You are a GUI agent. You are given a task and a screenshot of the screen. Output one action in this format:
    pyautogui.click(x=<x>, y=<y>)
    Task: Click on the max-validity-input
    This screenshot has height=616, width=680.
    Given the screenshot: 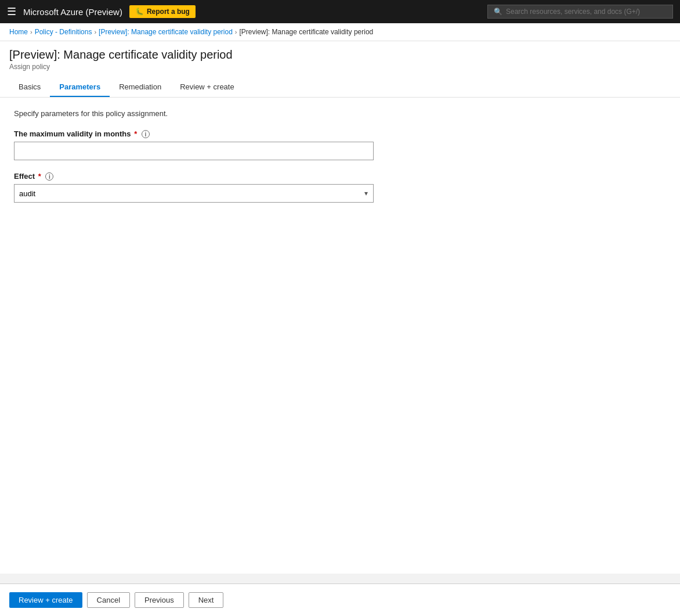 What is the action you would take?
    pyautogui.click(x=194, y=151)
    